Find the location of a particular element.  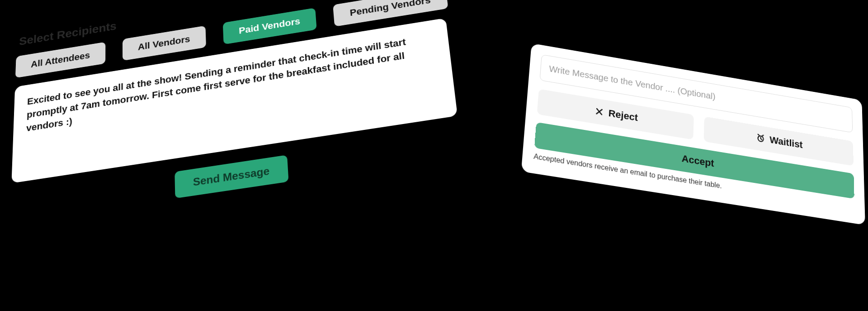

chip-all-vendors: All Vendors is located at coordinates (165, 43).